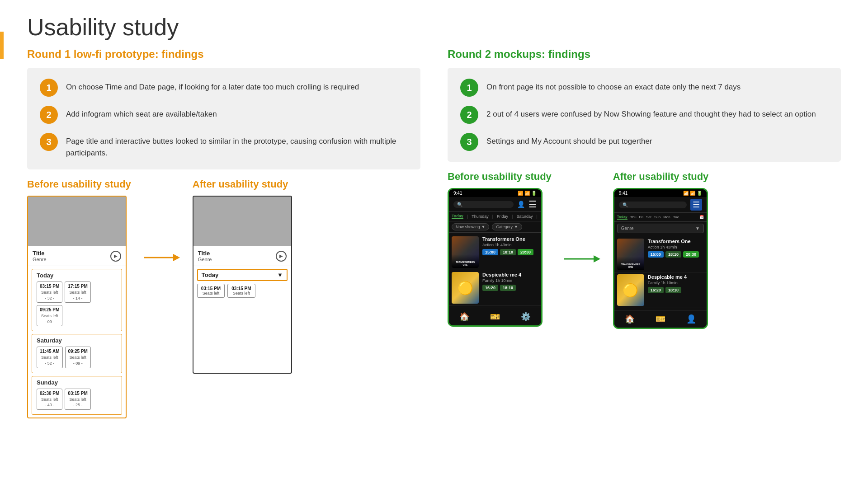 The image size is (868, 488). I want to click on after-tab-sat: Sat, so click(649, 217).